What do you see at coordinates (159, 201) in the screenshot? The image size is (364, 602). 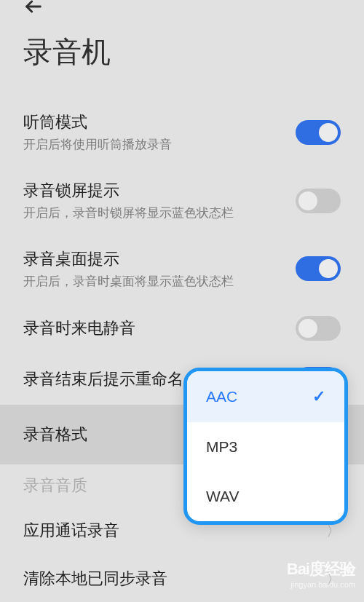 I see `setting-text: 录音锁屏提示 开启后，录音时锁屏将显示蓝色状态栏` at bounding box center [159, 201].